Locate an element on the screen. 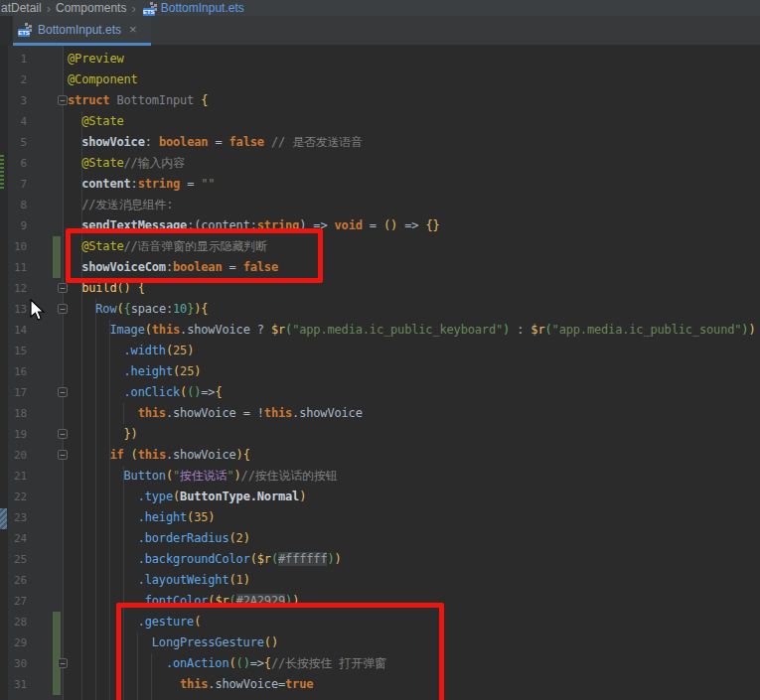 The height and width of the screenshot is (700, 760). code-line: 6 @State//输入内容 is located at coordinates (380, 163).